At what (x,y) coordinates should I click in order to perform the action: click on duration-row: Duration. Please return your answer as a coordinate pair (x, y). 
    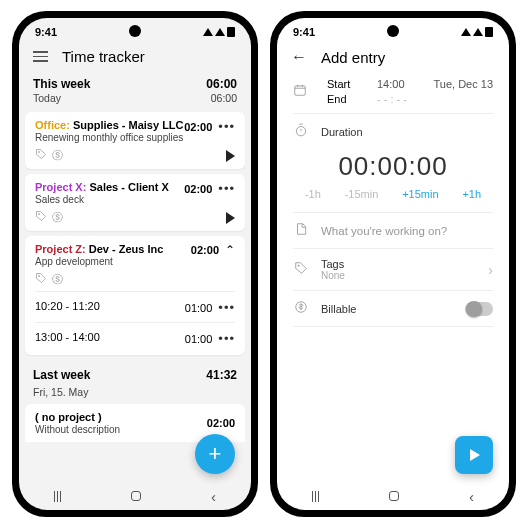
    Looking at the image, I should click on (393, 132).